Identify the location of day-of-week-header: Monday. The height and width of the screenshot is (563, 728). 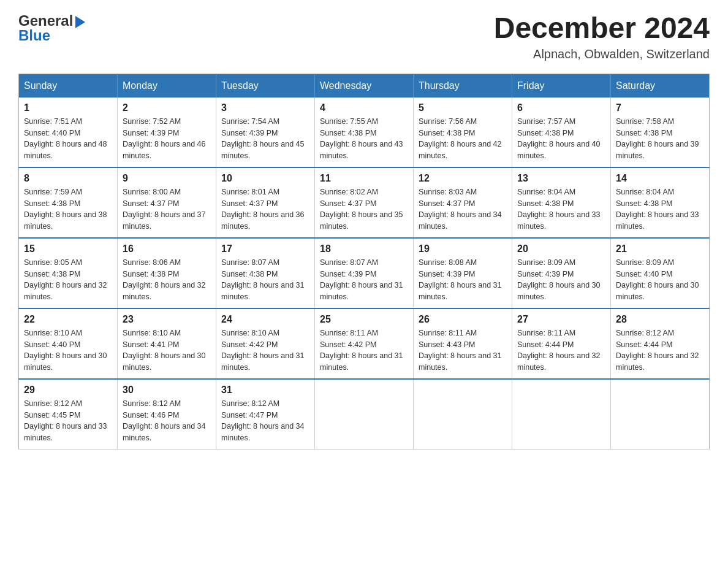
(167, 86).